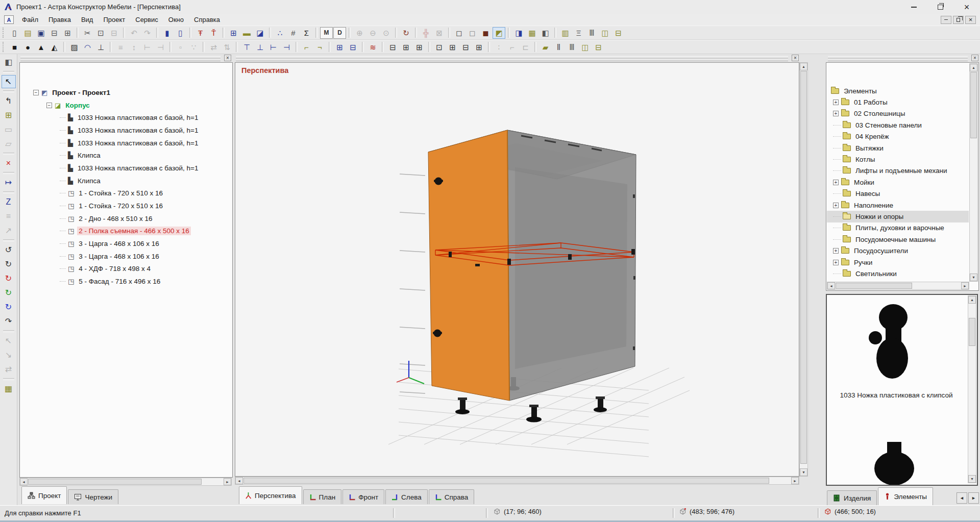 The height and width of the screenshot is (522, 980). I want to click on rotate-cw-button: ↻, so click(9, 264).